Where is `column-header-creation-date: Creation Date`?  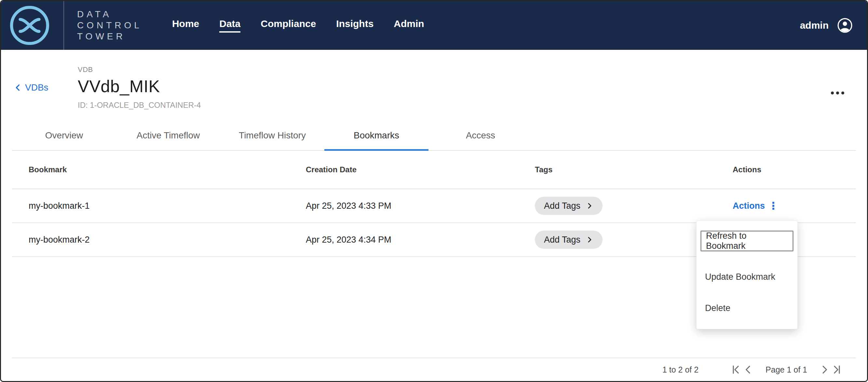
column-header-creation-date: Creation Date is located at coordinates (421, 170).